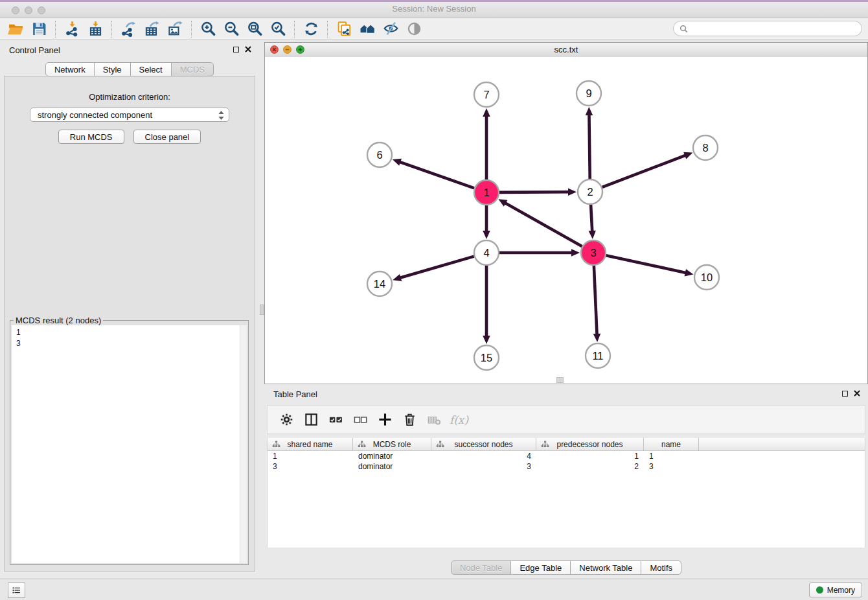 The width and height of the screenshot is (868, 600). Describe the element at coordinates (671, 456) in the screenshot. I see `cell-name: 1` at that location.